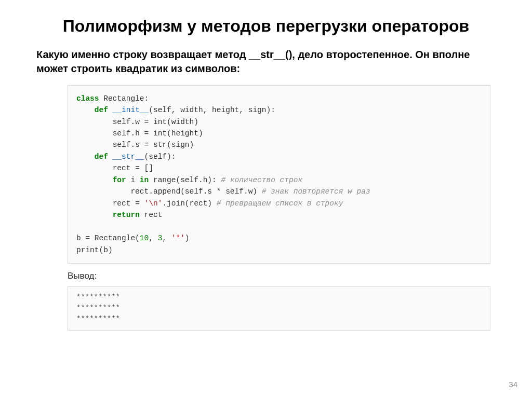 The width and height of the screenshot is (532, 398). What do you see at coordinates (133, 168) in the screenshot?
I see `code-line: rect = []` at bounding box center [133, 168].